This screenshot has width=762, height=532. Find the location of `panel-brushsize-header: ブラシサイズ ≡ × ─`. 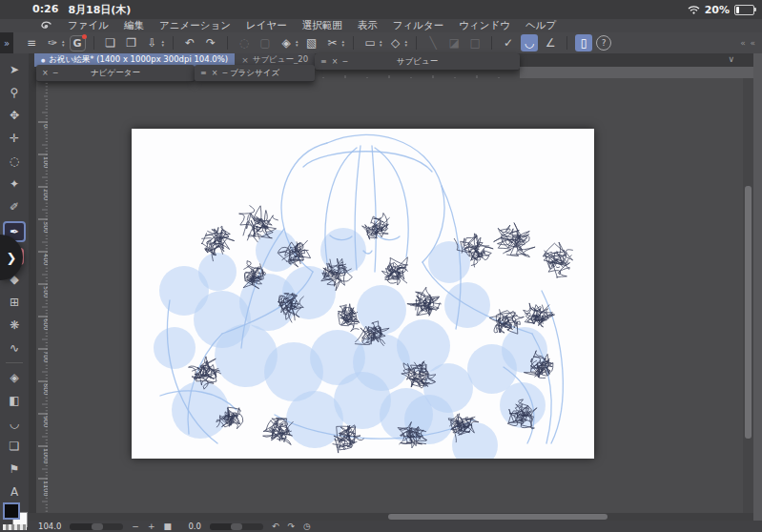

panel-brushsize-header: ブラシサイズ ≡ × ─ is located at coordinates (255, 73).